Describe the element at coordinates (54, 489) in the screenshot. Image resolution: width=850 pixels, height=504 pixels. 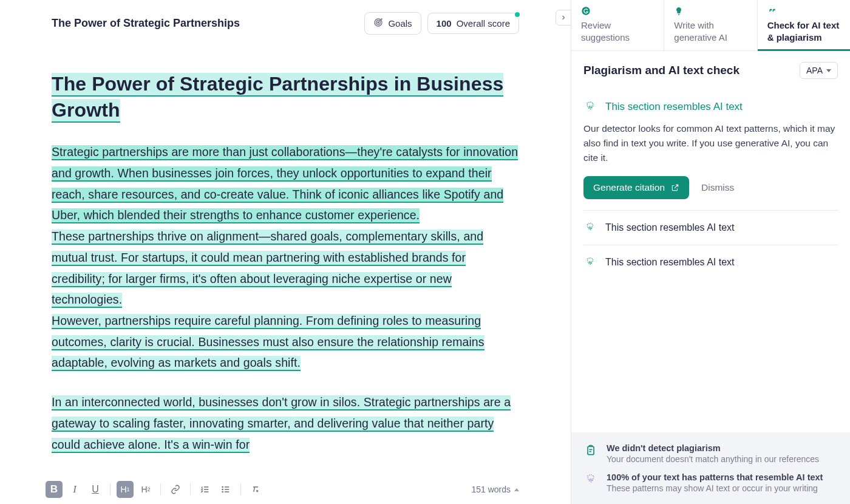
I see `bold-button: B` at that location.